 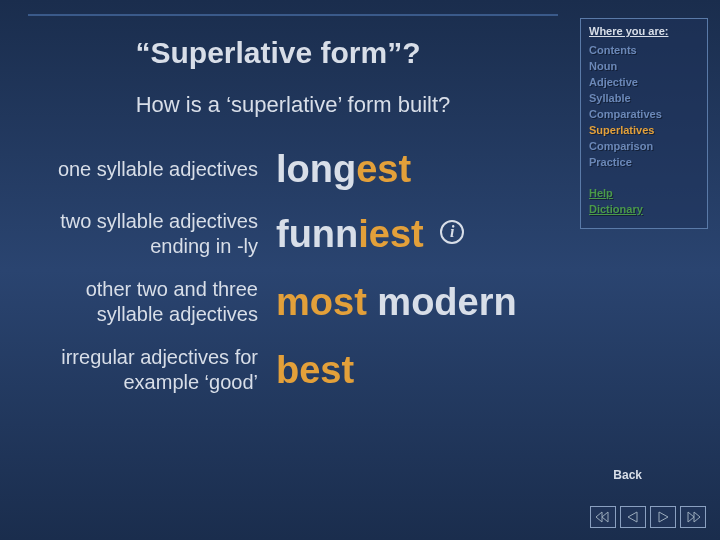 What do you see at coordinates (644, 124) in the screenshot?
I see `breadcrumb-sidebar: Where you are: Contents Noun Adjective S…` at bounding box center [644, 124].